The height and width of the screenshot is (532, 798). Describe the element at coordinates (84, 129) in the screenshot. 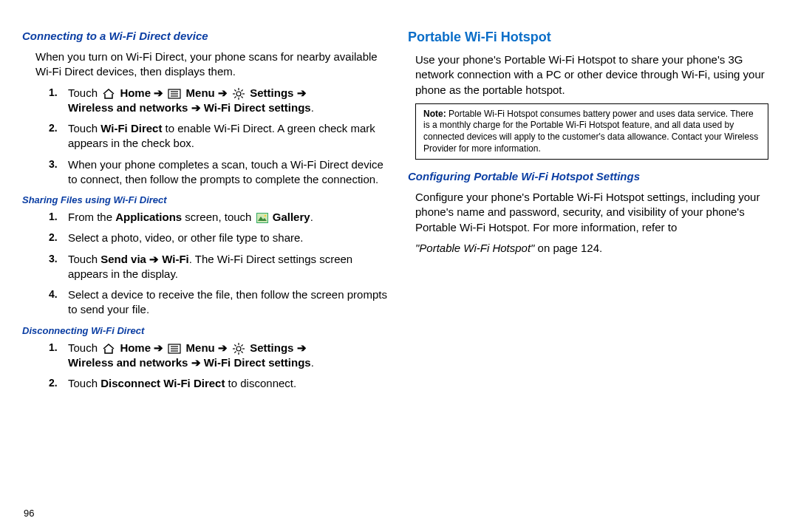

I see `s2a: Touch` at that location.